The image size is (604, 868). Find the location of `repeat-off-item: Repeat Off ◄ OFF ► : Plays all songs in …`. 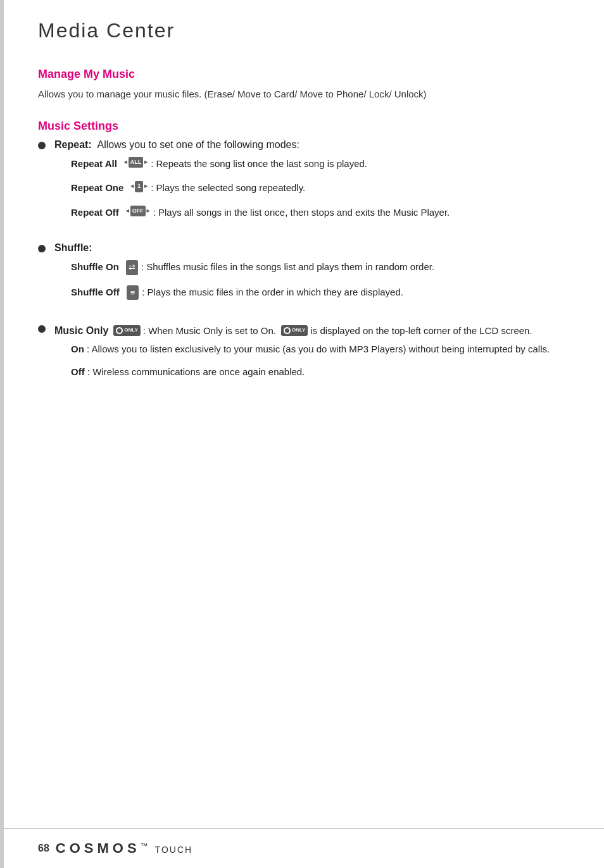

repeat-off-item: Repeat Off ◄ OFF ► : Plays all songs in … is located at coordinates (260, 213).